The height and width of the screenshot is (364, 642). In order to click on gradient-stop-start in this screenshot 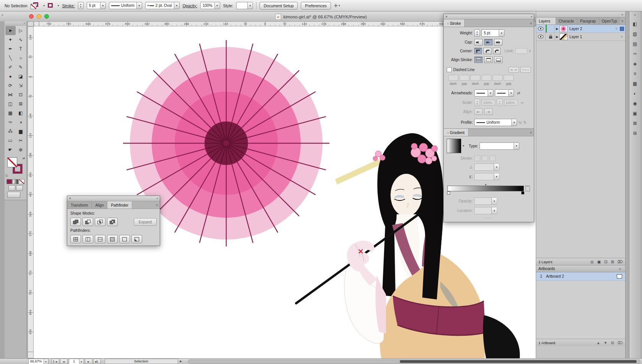, I will do `click(449, 193)`.